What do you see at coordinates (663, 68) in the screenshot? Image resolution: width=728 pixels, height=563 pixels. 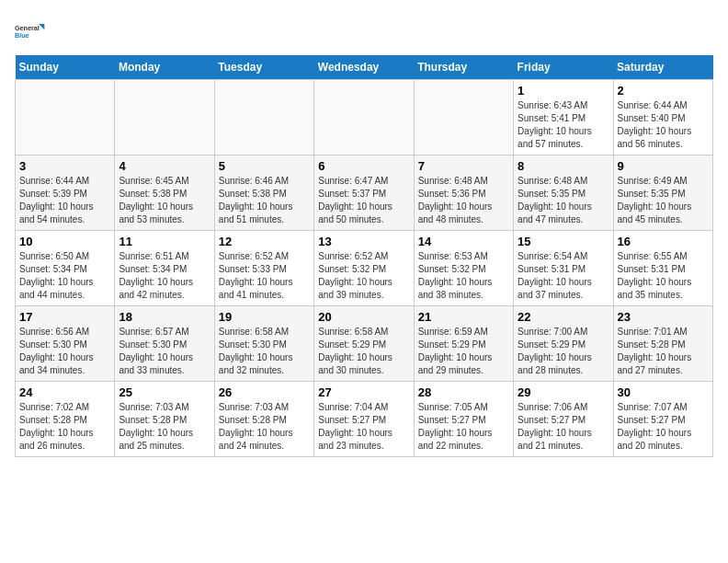 I see `weekday-saturday: Saturday` at bounding box center [663, 68].